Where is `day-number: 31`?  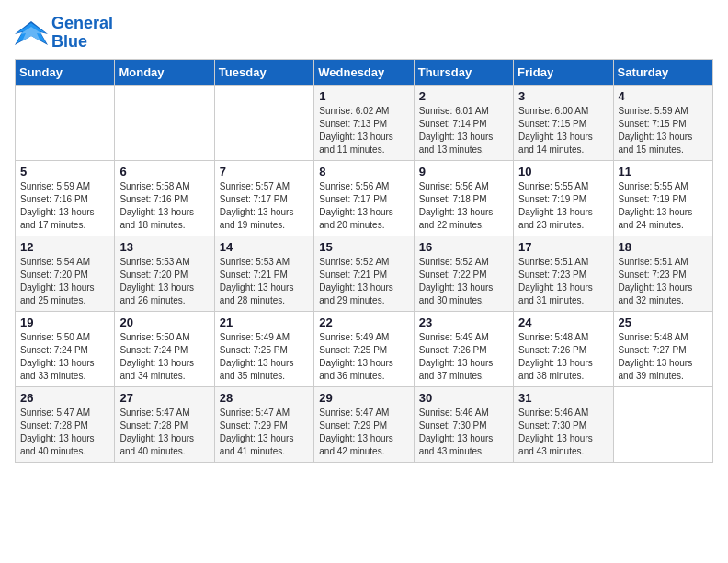
day-number: 31 is located at coordinates (563, 397).